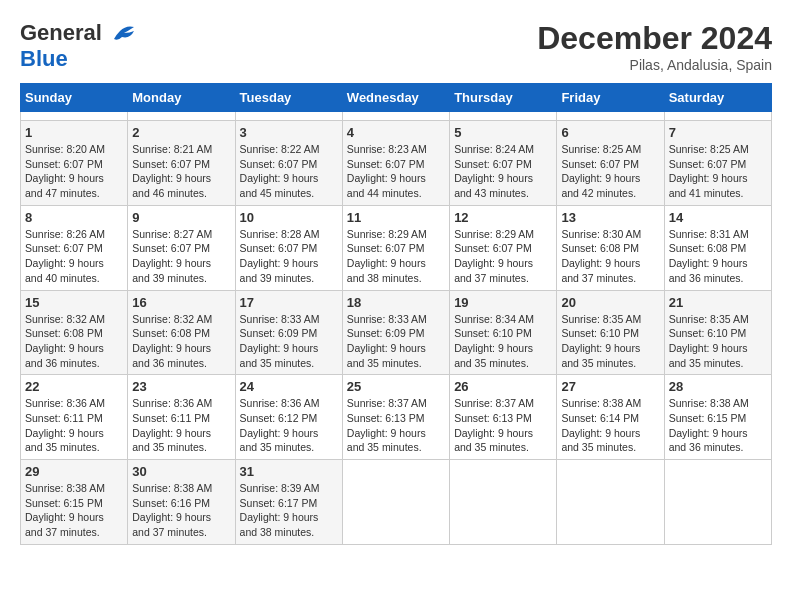 The height and width of the screenshot is (612, 792). What do you see at coordinates (396, 98) in the screenshot?
I see `header-wednesday: Wednesday` at bounding box center [396, 98].